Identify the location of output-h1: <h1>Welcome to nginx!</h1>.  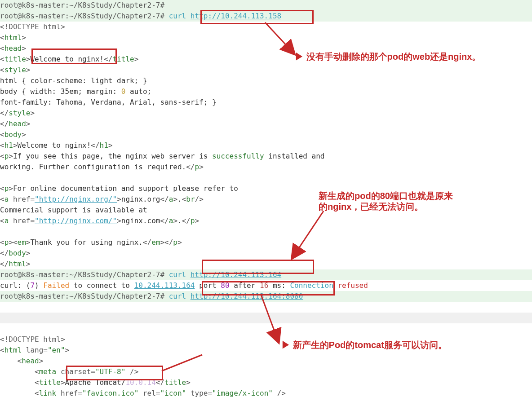
(266, 146).